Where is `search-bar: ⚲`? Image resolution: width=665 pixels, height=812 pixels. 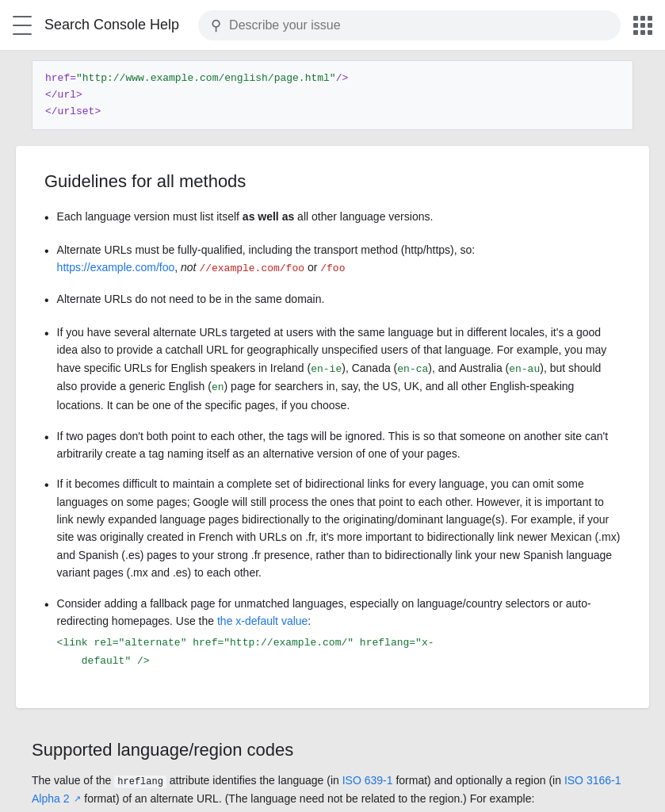 search-bar: ⚲ is located at coordinates (409, 25).